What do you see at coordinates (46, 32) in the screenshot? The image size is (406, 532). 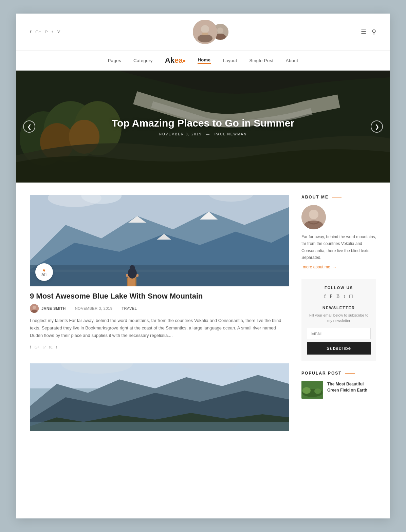 I see `pinterest-icon: P` at bounding box center [46, 32].